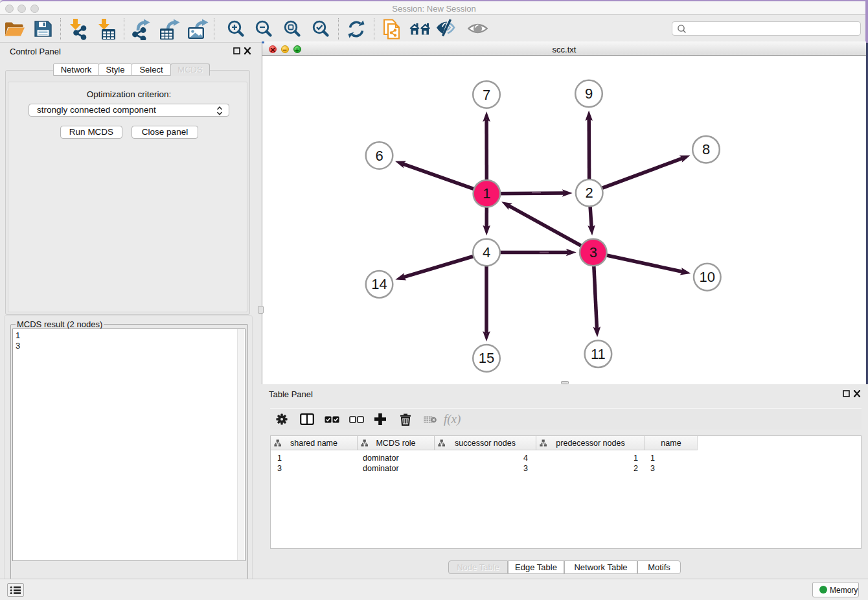 The image size is (868, 600). What do you see at coordinates (379, 284) in the screenshot?
I see `svg-text: 14` at bounding box center [379, 284].